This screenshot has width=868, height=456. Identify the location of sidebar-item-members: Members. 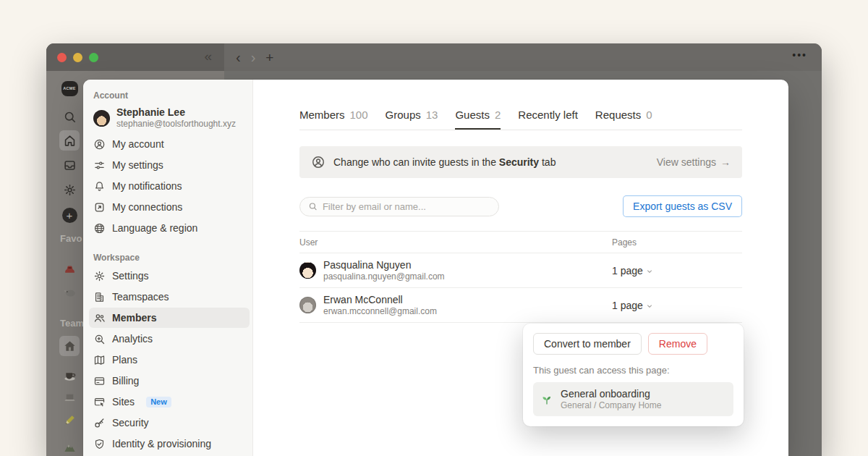
(169, 318).